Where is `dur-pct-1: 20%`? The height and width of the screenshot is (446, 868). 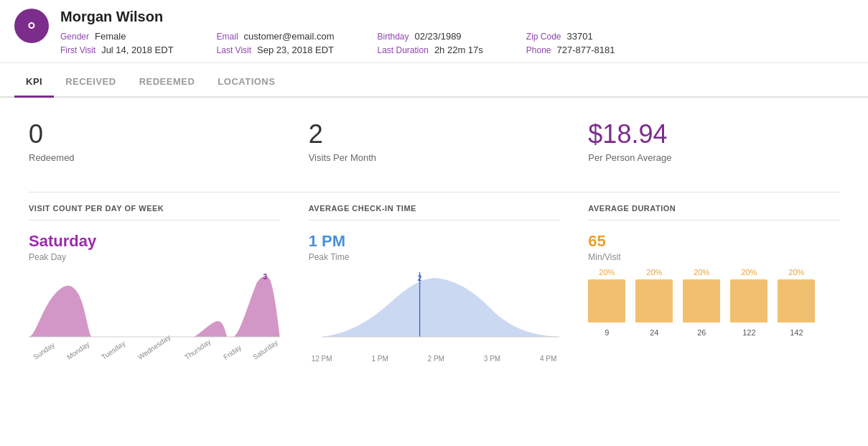
dur-pct-1: 20% is located at coordinates (654, 272).